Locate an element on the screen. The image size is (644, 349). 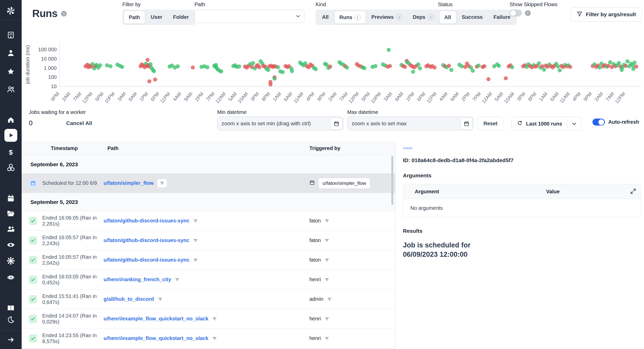
filter-by-option-user: User is located at coordinates (156, 17).